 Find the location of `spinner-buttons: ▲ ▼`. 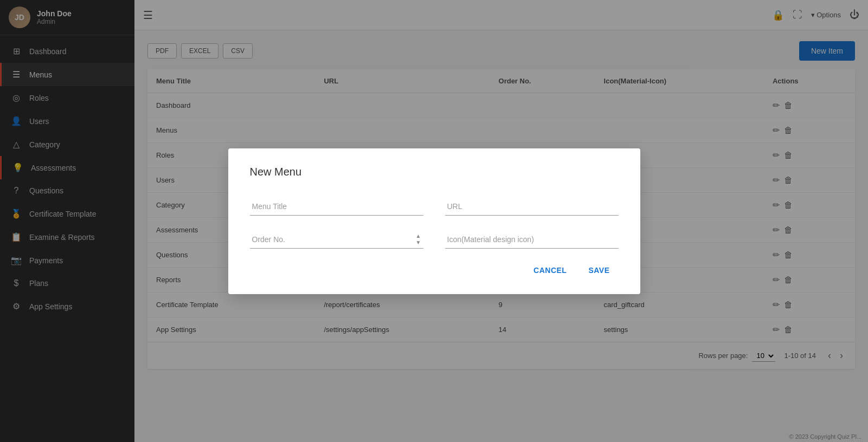

spinner-buttons: ▲ ▼ is located at coordinates (419, 239).